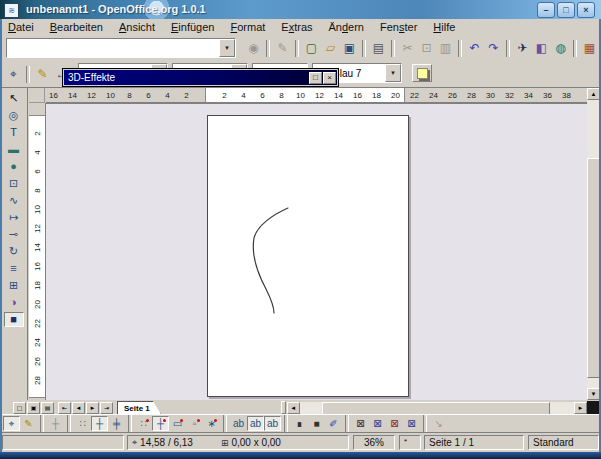  I want to click on grid-visible-icon: ∷, so click(82, 424).